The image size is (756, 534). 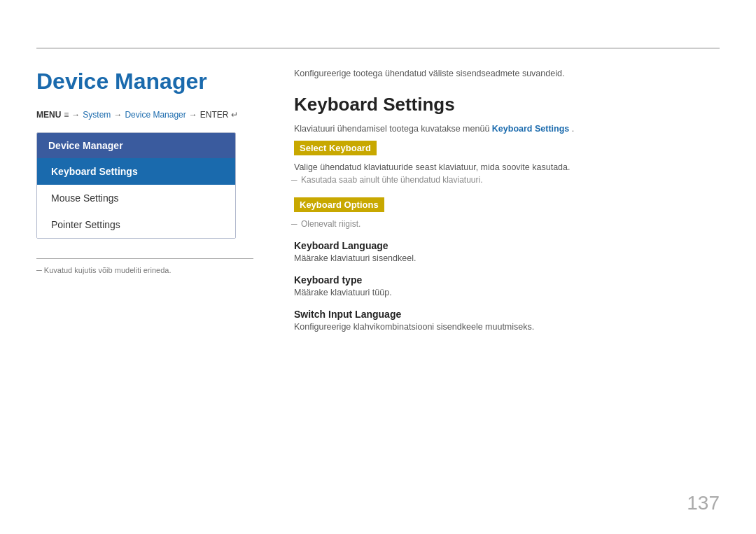 What do you see at coordinates (76, 115) in the screenshot?
I see `breadcrumb-arrow-1: →` at bounding box center [76, 115].